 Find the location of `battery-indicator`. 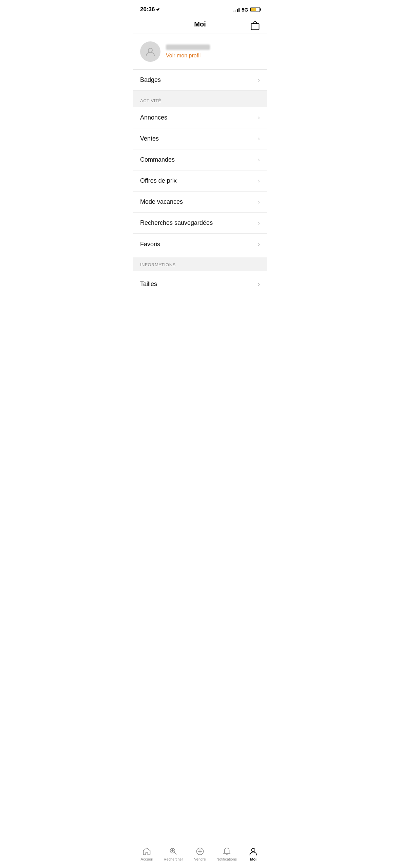

battery-indicator is located at coordinates (255, 10).